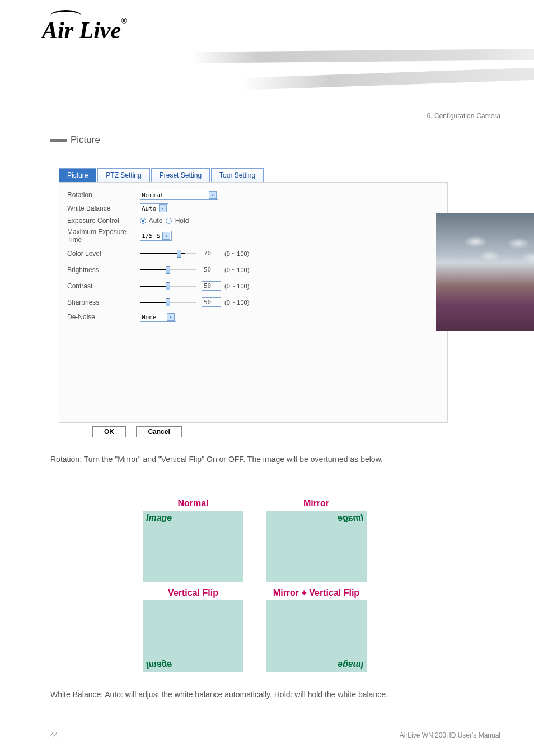 The image size is (534, 756). Describe the element at coordinates (253, 175) in the screenshot. I see `tab-bar: Picture PTZ Setting Preset Setting Tour …` at that location.